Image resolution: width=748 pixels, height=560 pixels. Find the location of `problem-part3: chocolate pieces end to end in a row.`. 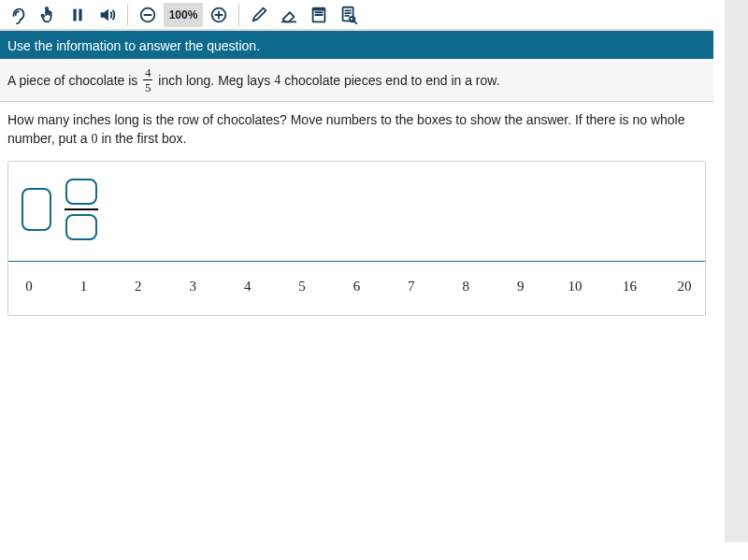

problem-part3: chocolate pieces end to end in a row. is located at coordinates (392, 80).